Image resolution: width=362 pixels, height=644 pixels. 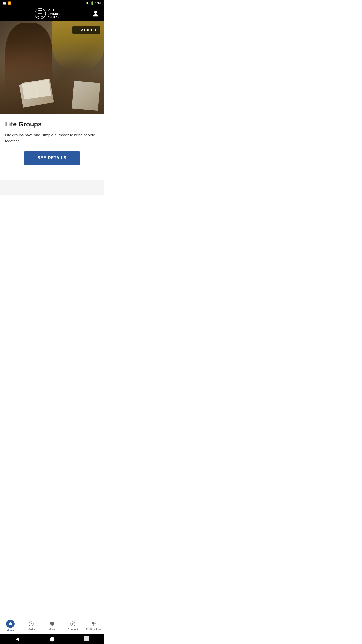 I want to click on time-label: 1:40, so click(x=98, y=3).